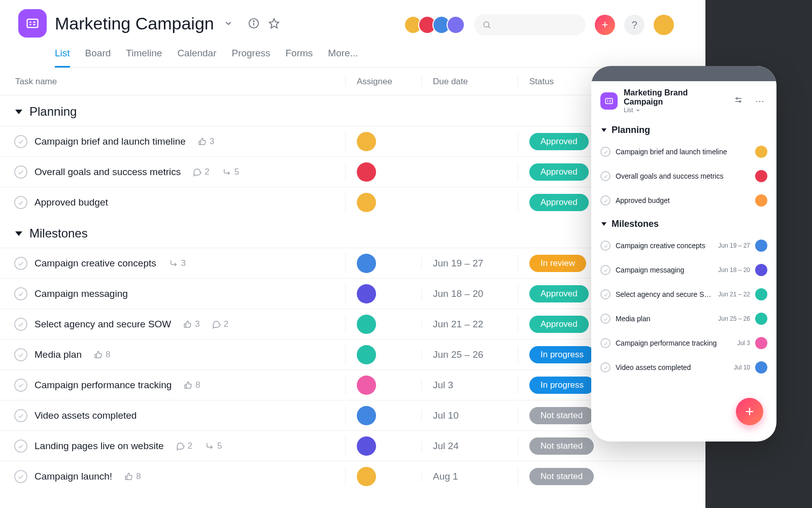 The width and height of the screenshot is (812, 508). I want to click on tab-progress: Progress, so click(251, 56).